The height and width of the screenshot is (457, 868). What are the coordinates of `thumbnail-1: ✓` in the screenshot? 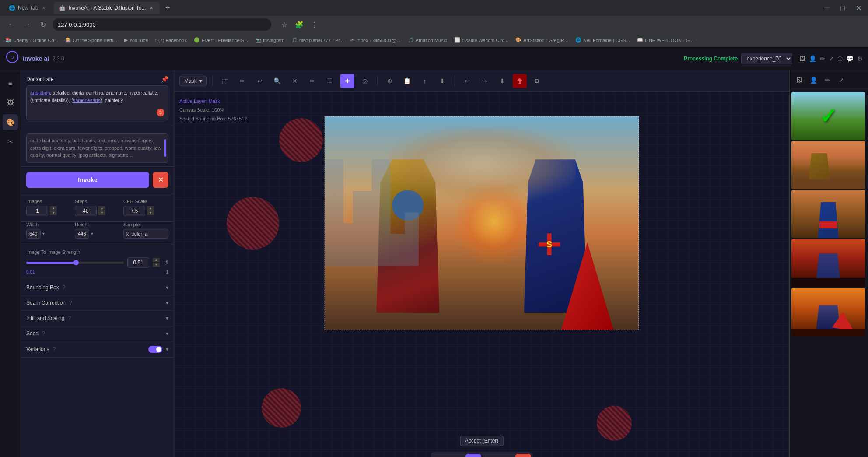 It's located at (828, 116).